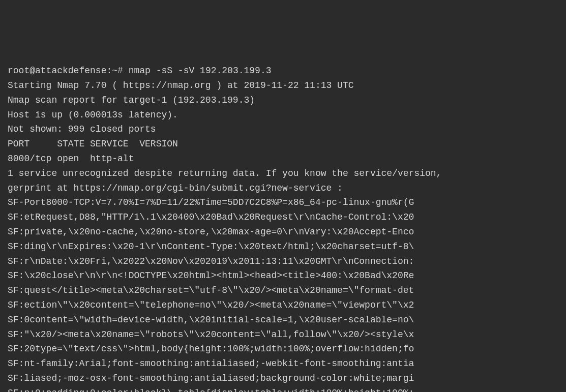 The height and width of the screenshot is (392, 566). I want to click on output-line: Host is up (0.000013s latency)., so click(283, 115).